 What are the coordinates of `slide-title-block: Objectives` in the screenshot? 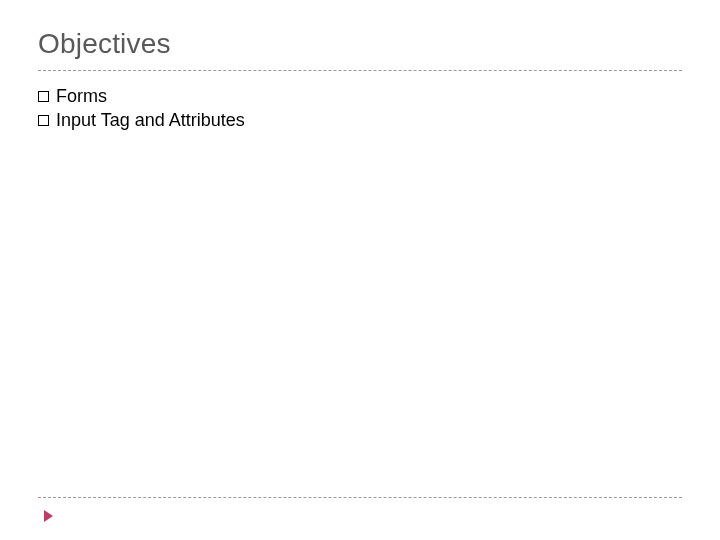 It's located at (360, 44).